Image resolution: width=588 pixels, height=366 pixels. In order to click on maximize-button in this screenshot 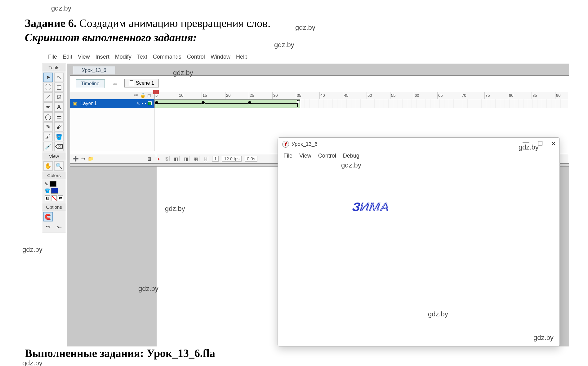, I will do `click(540, 143)`.